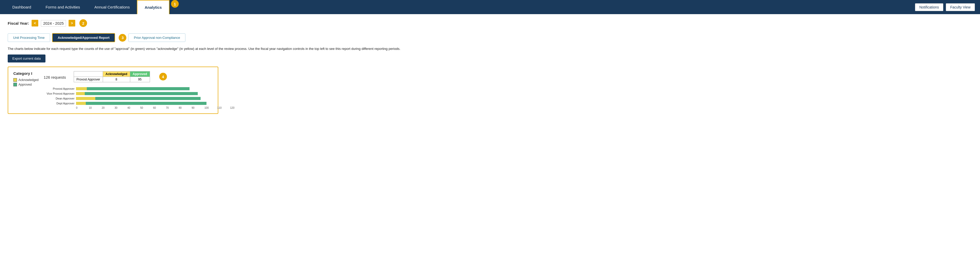 The height and width of the screenshot is (263, 980). Describe the element at coordinates (88, 74) in the screenshot. I see `mini-table-header-empty` at that location.